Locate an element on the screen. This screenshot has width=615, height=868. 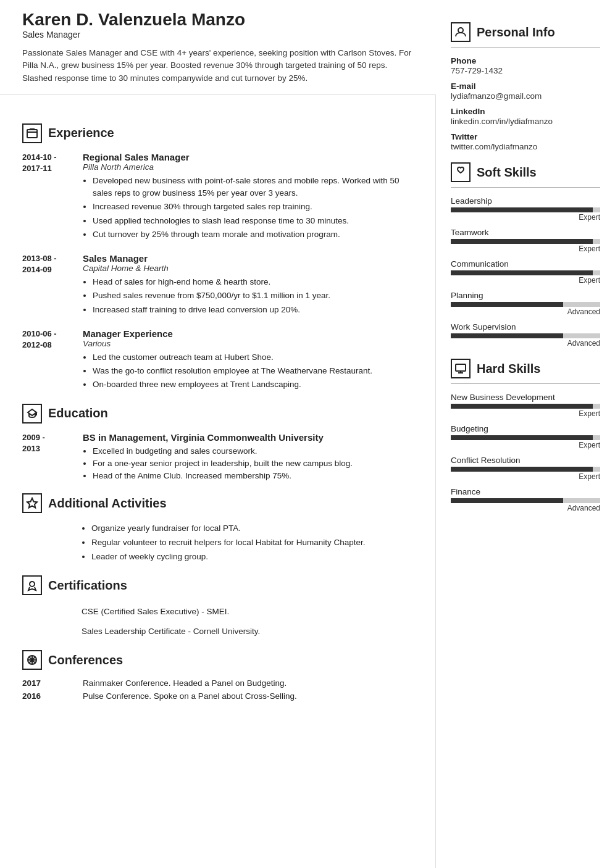
candidate-name: Karen D. Valenzuela Manzo is located at coordinates (220, 20).